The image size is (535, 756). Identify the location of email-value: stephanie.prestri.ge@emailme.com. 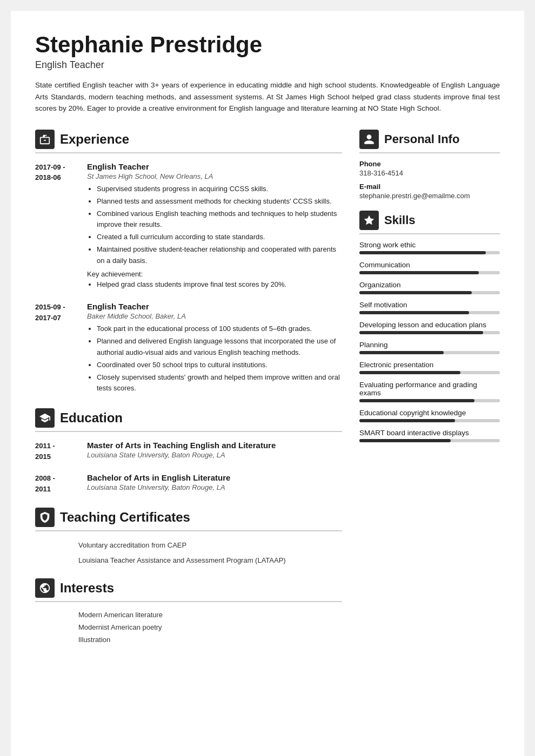
(430, 195).